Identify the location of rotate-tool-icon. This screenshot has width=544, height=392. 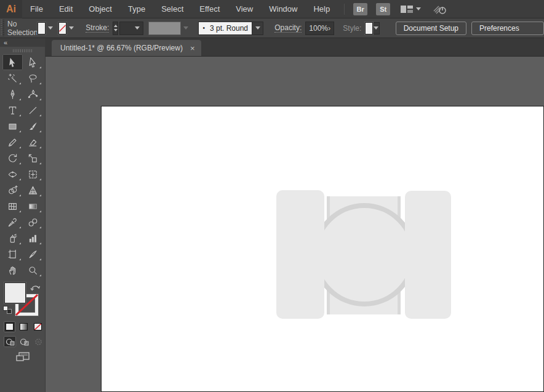
(12, 159).